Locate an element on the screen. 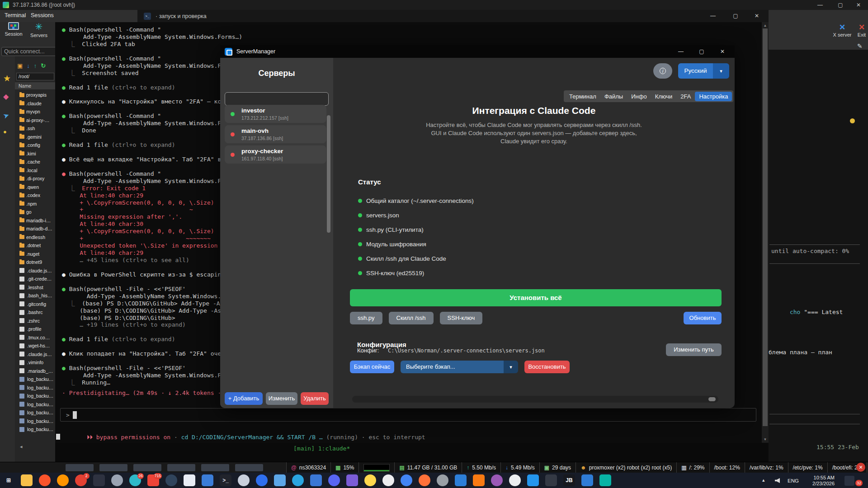 The image size is (868, 488). tree-item: .gitconfig is located at coordinates (35, 305).